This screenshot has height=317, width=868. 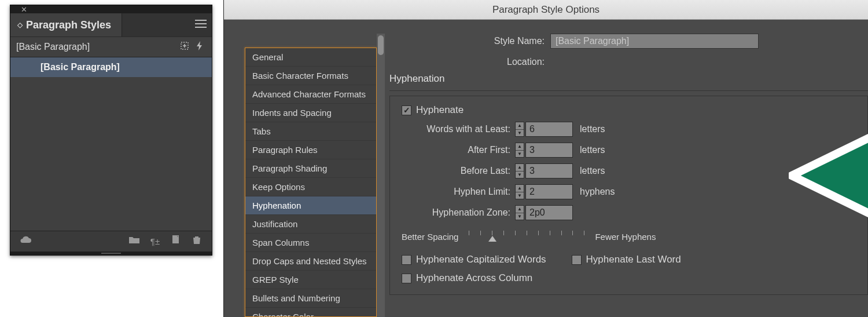 I want to click on category-item: GREP Style, so click(x=311, y=280).